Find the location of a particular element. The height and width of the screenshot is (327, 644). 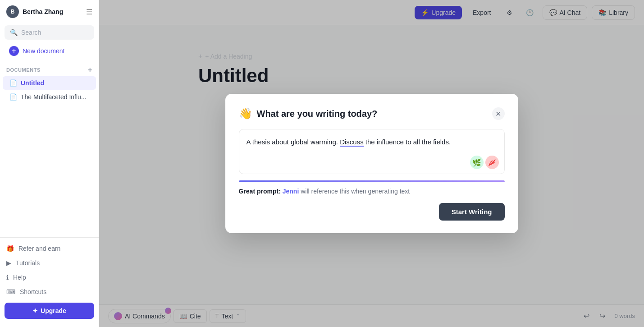

progress-bar-fill is located at coordinates (372, 181).